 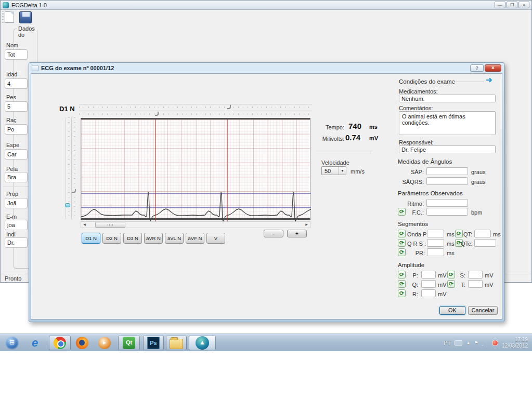 I want to click on calc-qrs-icon: ⟳, so click(x=401, y=243).